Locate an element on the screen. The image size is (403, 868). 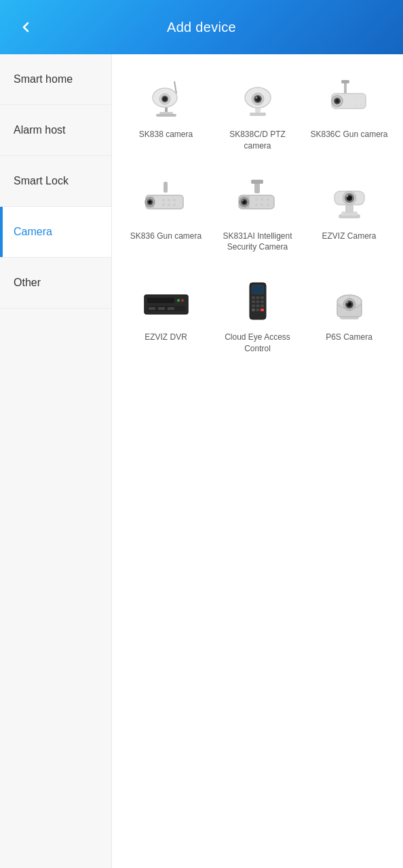
page-title: Add device is located at coordinates (202, 27).